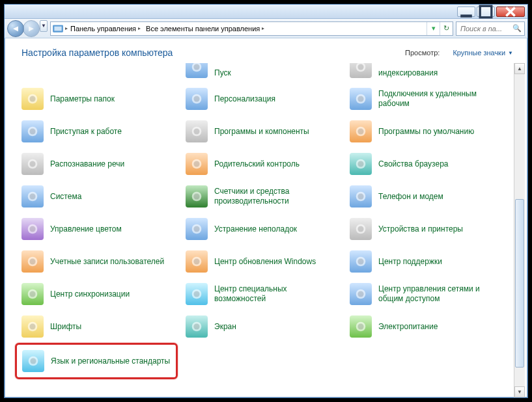  I want to click on cp-item: Устройства и принтеры, so click(426, 229).